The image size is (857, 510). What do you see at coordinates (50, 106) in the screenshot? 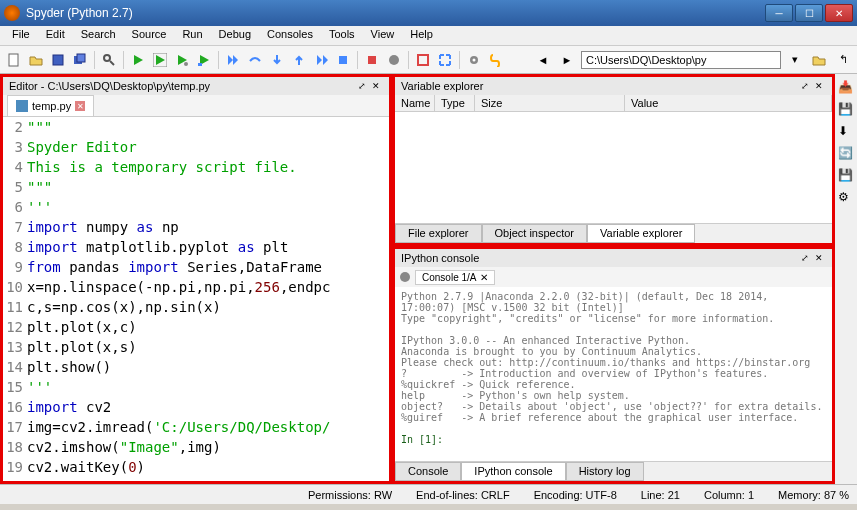
I see `file-tab: temp.py ✕` at bounding box center [50, 106].